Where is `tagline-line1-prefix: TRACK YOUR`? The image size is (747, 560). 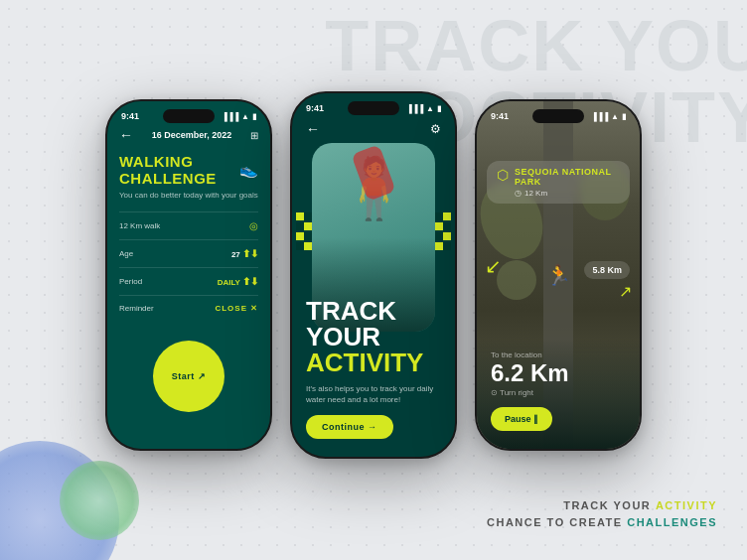
tagline-line1-prefix: TRACK YOUR is located at coordinates (607, 505).